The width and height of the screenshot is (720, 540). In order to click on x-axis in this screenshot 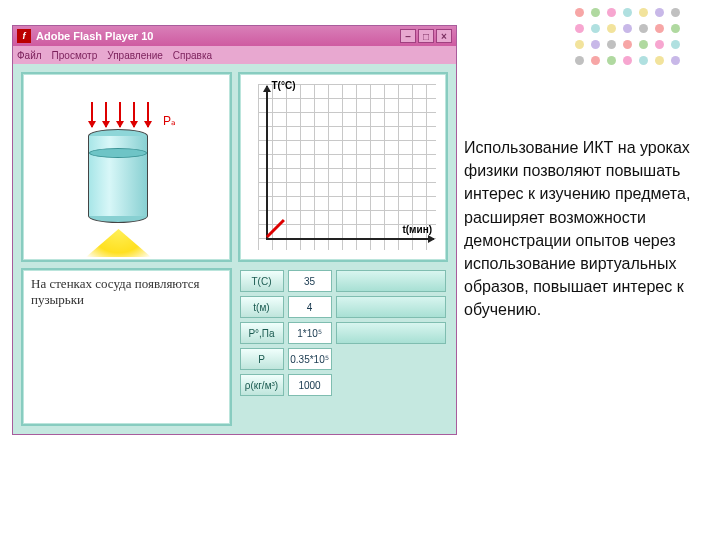, I will do `click(350, 239)`.